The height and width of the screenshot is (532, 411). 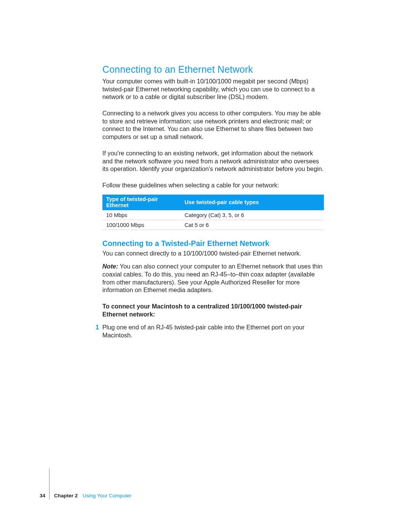 I want to click on intro-paragraph-3: If you're connecting to an existing netw…, so click(x=213, y=161).